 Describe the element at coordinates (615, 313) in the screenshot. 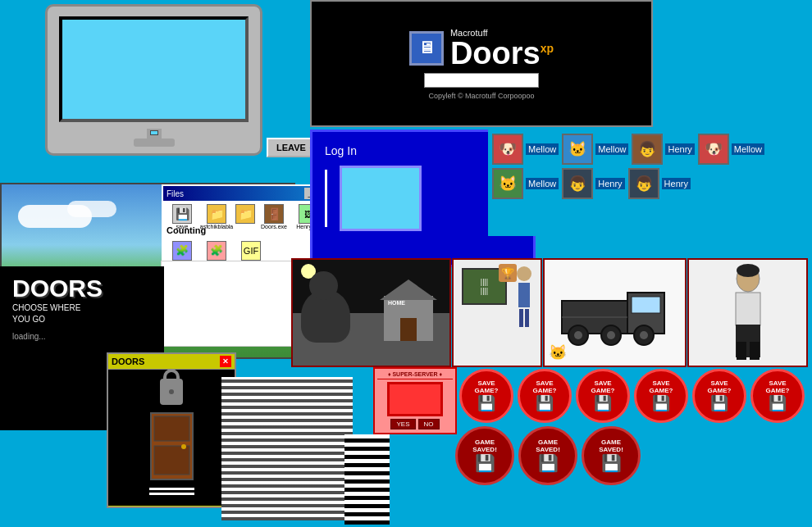

I see `truck-svg` at that location.